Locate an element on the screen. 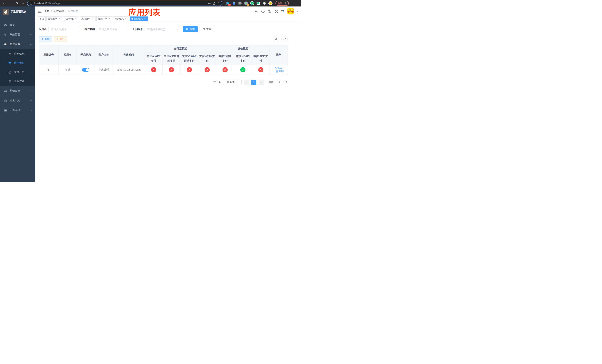 This screenshot has height=364, width=602. sidebar-item-label: 基础设施 is located at coordinates (19, 91).